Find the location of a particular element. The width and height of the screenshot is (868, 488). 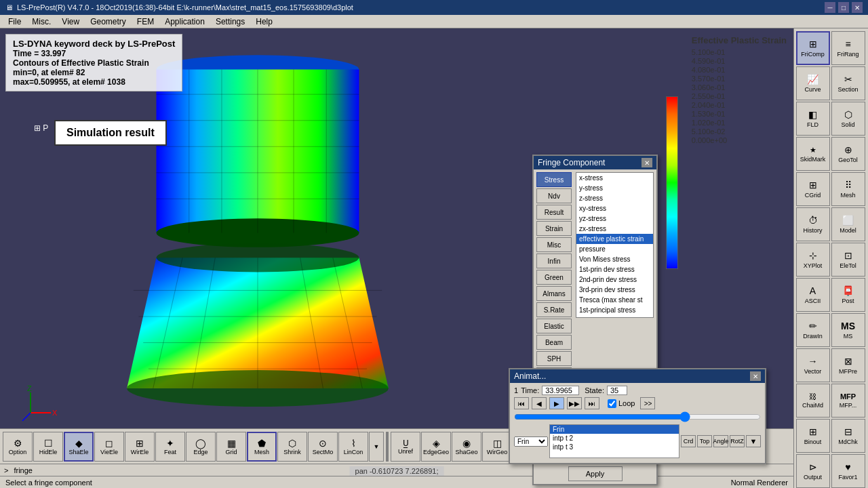

loop-checkbox is located at coordinates (612, 404).